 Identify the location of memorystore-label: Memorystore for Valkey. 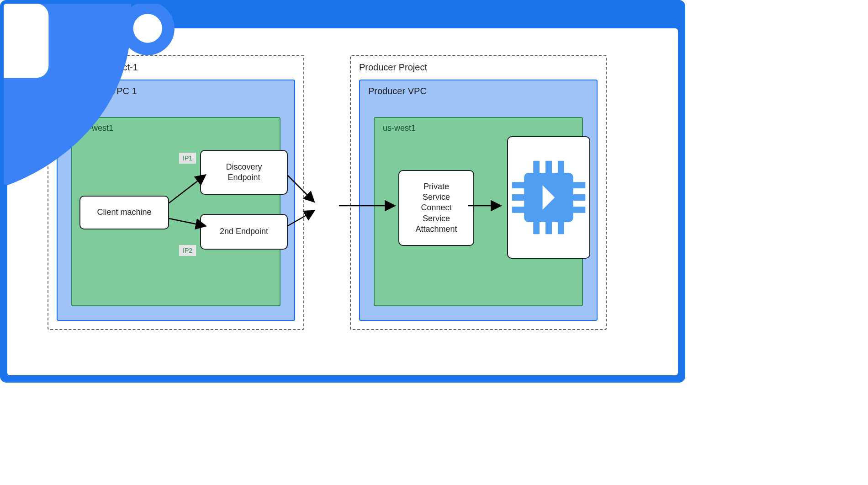
(549, 194).